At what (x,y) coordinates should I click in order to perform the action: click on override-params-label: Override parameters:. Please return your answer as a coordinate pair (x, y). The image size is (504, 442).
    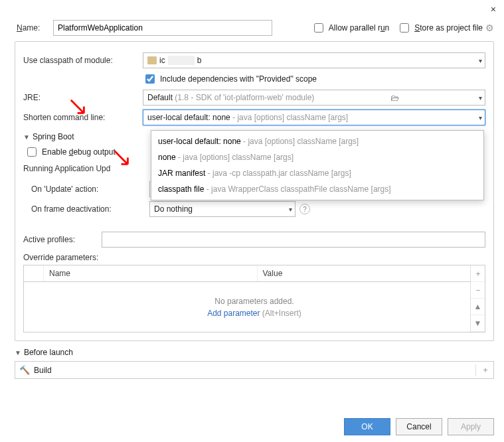
    Looking at the image, I should click on (254, 258).